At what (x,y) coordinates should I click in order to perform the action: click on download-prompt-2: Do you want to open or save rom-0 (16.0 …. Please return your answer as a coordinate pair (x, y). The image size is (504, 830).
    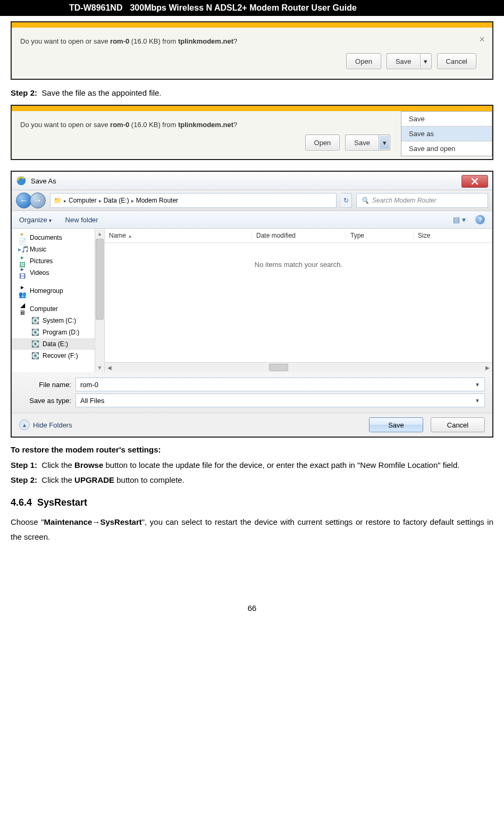
    Looking at the image, I should click on (252, 132).